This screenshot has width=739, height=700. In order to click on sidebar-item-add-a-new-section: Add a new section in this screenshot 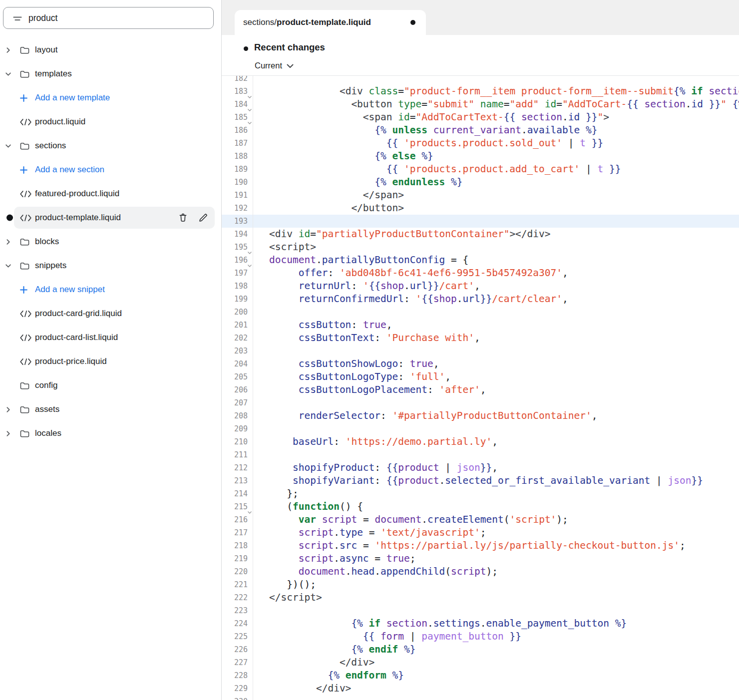, I will do `click(111, 170)`.